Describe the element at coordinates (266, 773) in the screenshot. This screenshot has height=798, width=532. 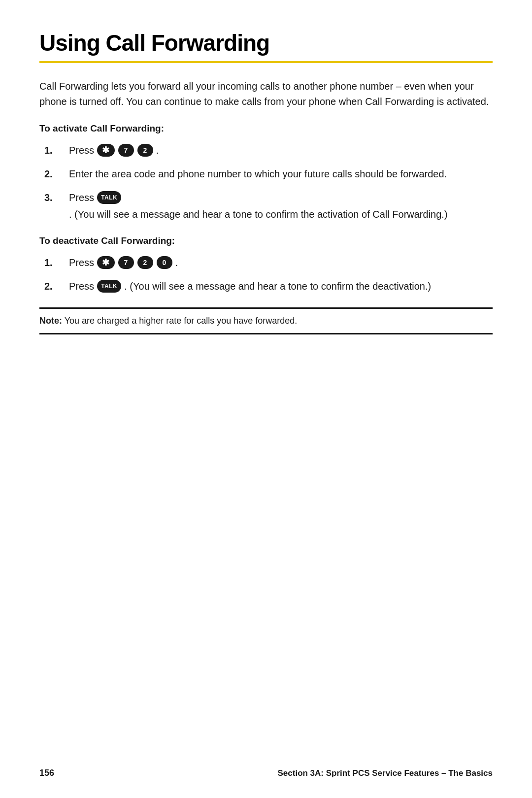
I see `page-footer: 156 Section 3A: Sprint PCS Service Featu…` at that location.